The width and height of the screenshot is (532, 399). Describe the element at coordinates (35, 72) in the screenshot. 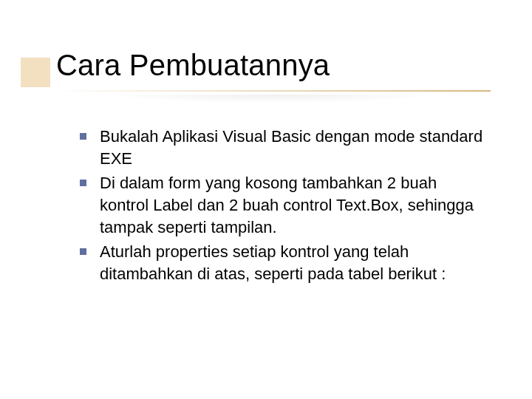

I see `title-accent-block` at that location.